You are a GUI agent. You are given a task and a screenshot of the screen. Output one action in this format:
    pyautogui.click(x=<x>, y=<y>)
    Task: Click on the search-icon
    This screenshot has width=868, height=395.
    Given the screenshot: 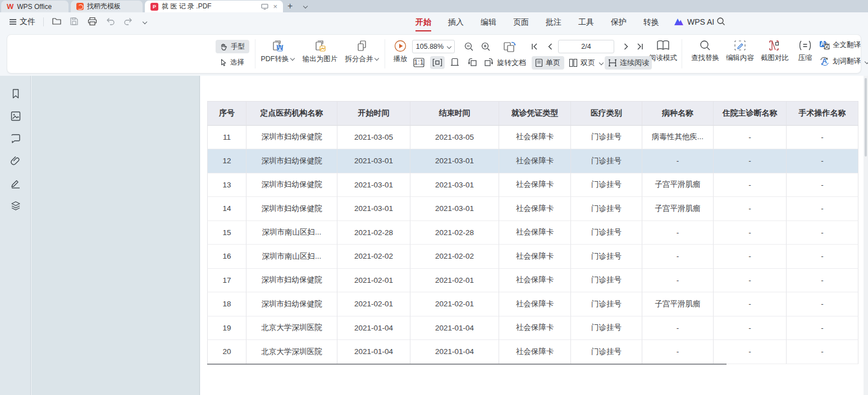 What is the action you would take?
    pyautogui.click(x=721, y=21)
    